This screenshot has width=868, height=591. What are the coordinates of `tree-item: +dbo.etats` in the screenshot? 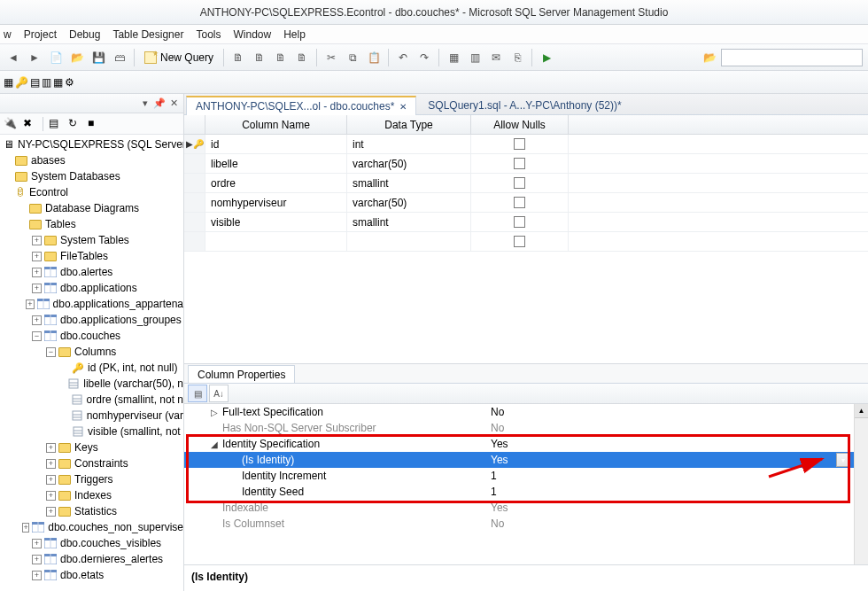 It's located at (92, 575).